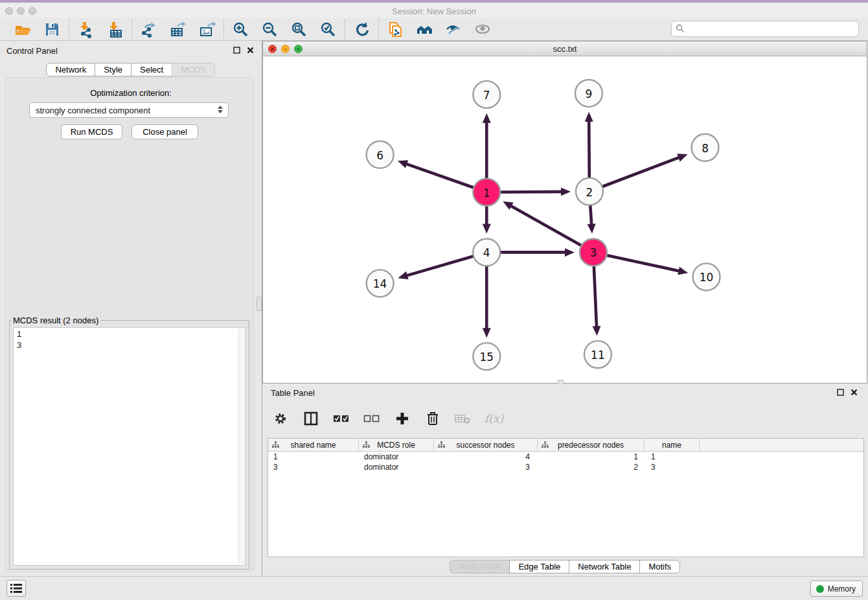 This screenshot has width=868, height=600. What do you see at coordinates (152, 70) in the screenshot?
I see `tab-select: Select` at bounding box center [152, 70].